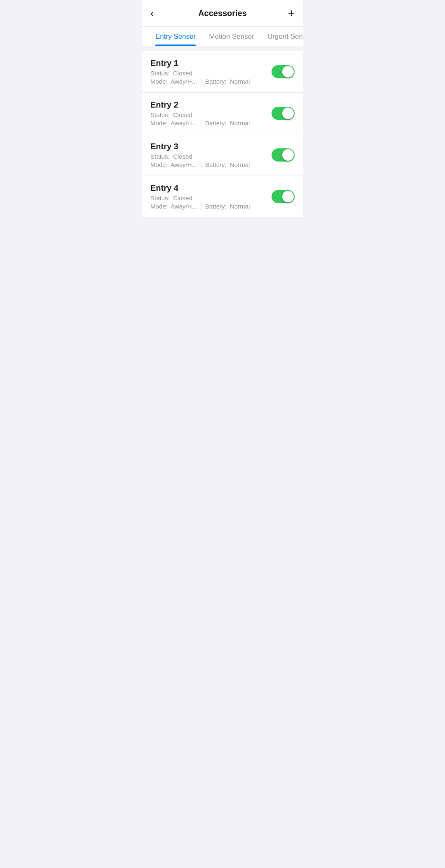  What do you see at coordinates (174, 206) in the screenshot?
I see `sensor-mode-4: Mode: Away/H...` at bounding box center [174, 206].